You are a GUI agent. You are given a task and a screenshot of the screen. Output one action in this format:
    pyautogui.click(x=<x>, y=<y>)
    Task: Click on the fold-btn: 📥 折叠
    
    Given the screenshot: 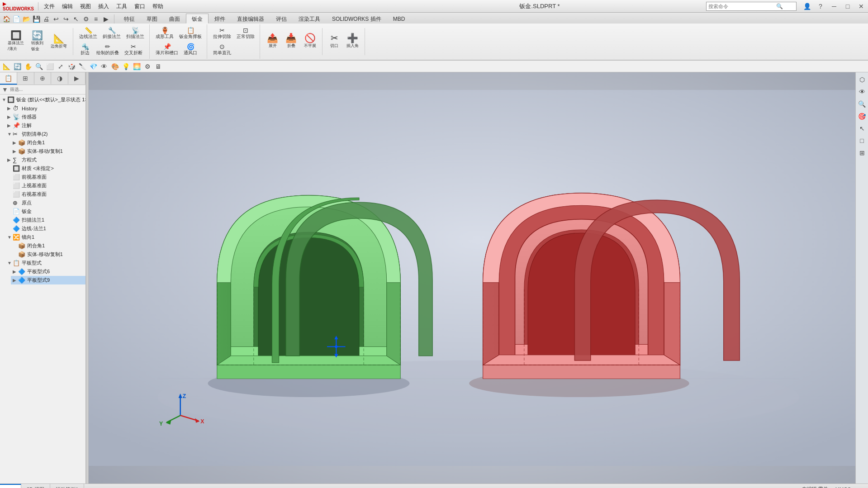 What is the action you would take?
    pyautogui.click(x=291, y=41)
    